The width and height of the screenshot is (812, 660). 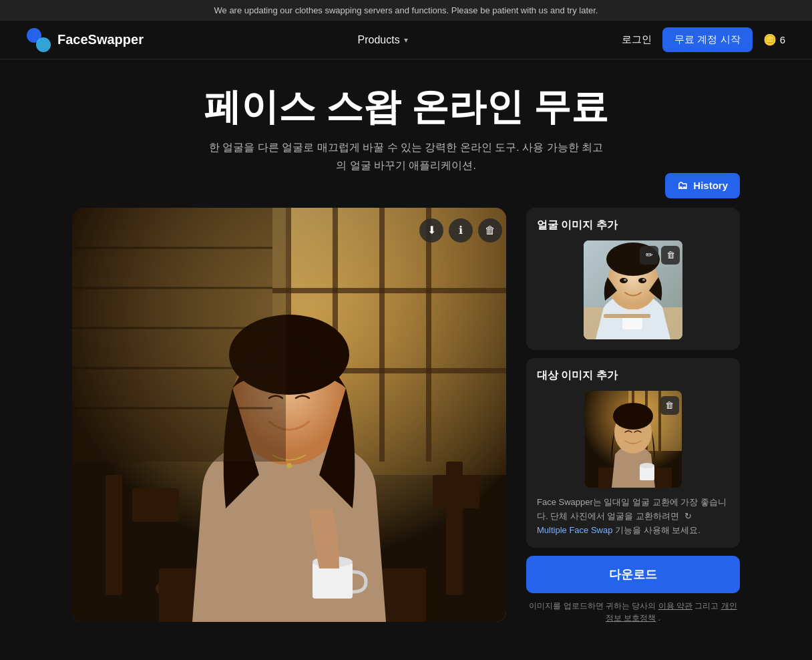 I want to click on info-control-button: ℹ, so click(x=461, y=230).